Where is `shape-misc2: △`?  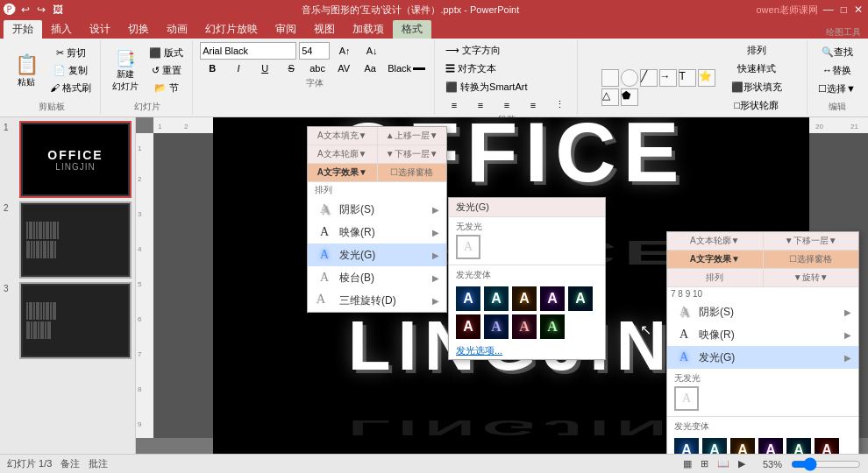 shape-misc2: △ is located at coordinates (610, 97).